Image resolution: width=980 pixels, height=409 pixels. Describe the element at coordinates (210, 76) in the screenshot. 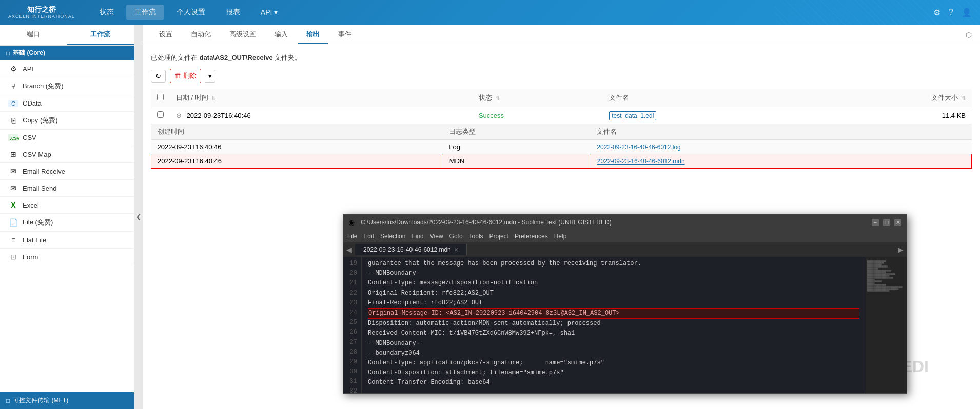

I see `delete-dropdown-button: ▾` at that location.